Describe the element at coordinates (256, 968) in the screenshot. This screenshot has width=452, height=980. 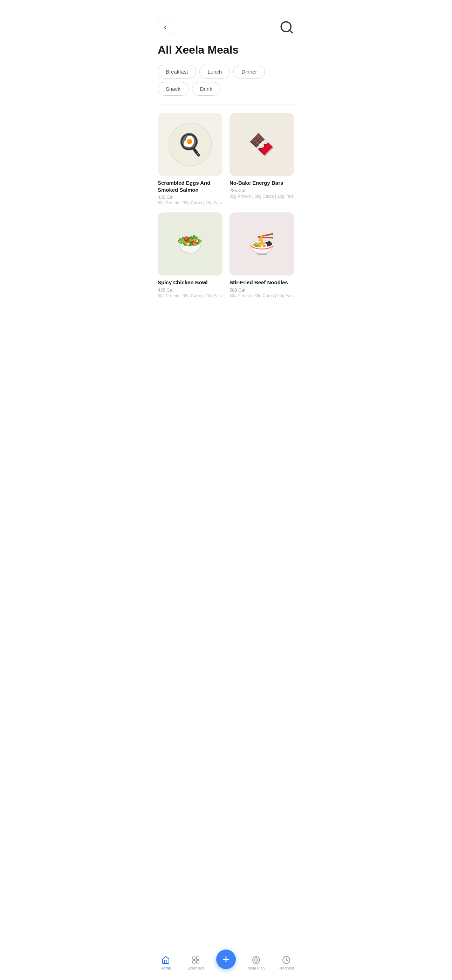
I see `nav-label-meal-plan: Meal Plan` at that location.